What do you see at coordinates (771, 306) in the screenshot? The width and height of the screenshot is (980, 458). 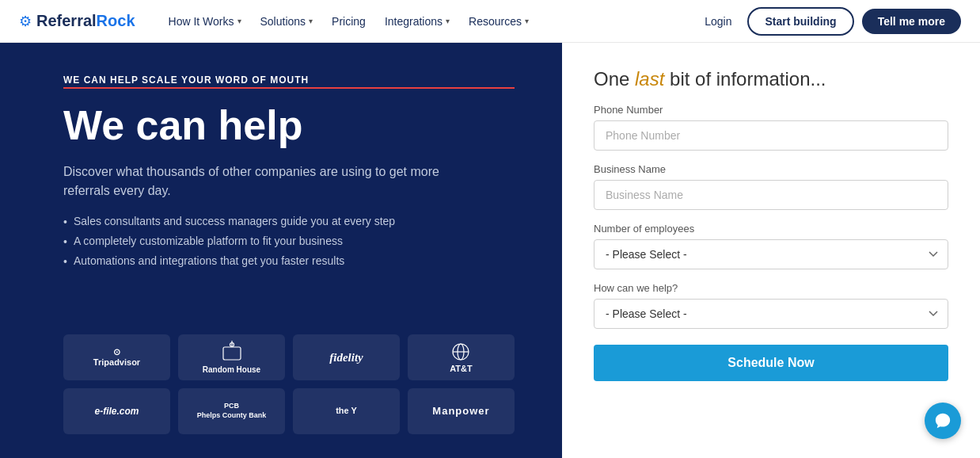 I see `help-group: How can we help? - Please Select - Refer…` at bounding box center [771, 306].